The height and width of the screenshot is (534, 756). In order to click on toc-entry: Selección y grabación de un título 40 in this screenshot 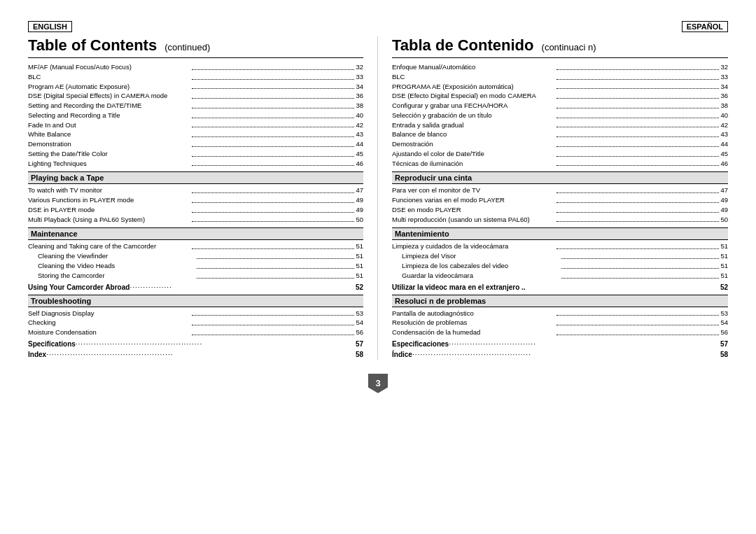, I will do `click(560, 115)`.